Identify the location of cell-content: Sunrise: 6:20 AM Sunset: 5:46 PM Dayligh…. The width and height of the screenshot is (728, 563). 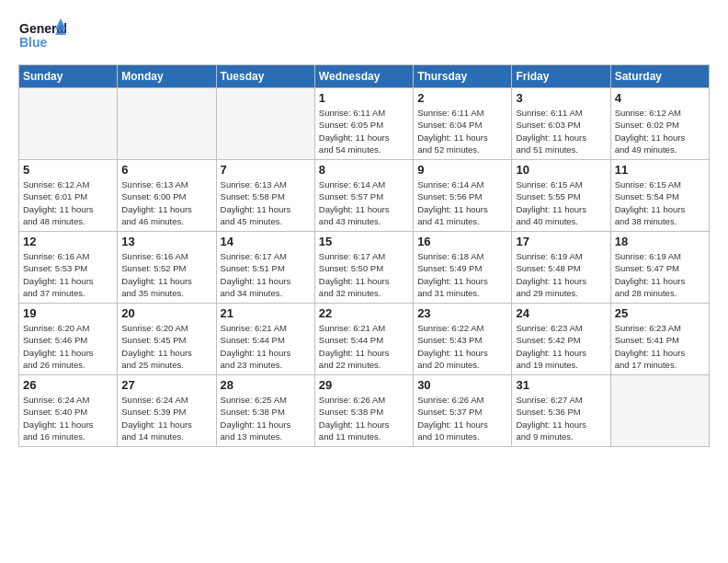
(68, 346).